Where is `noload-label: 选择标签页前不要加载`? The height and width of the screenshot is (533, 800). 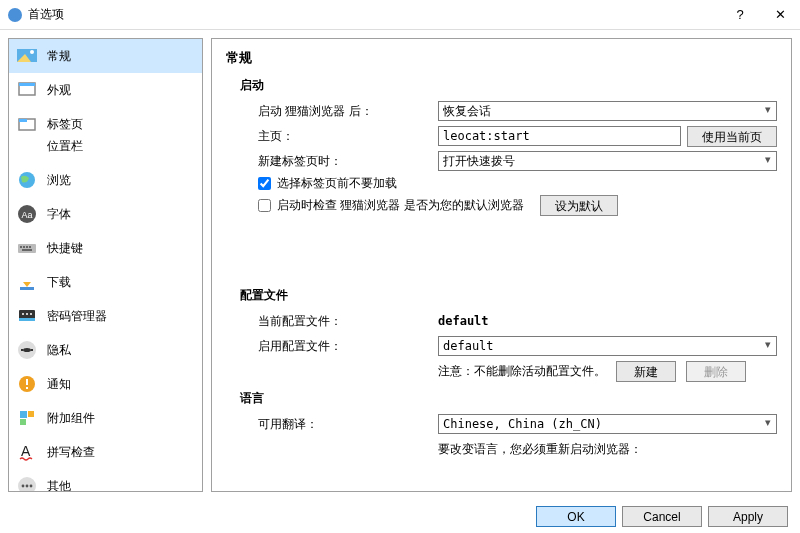
noload-label: 选择标签页前不要加载 is located at coordinates (337, 184).